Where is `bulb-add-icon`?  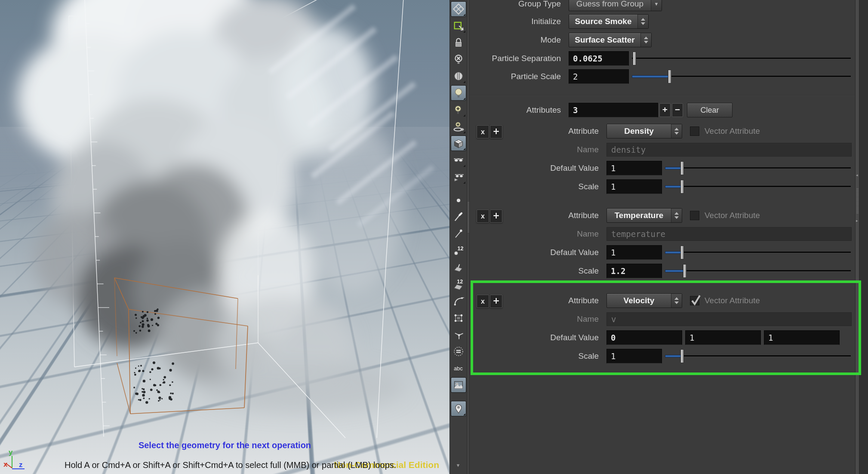 bulb-add-icon is located at coordinates (459, 110).